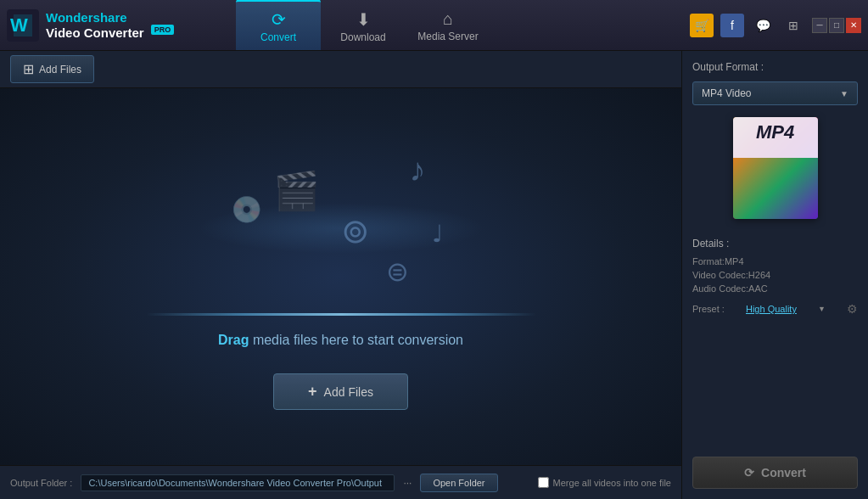  I want to click on disc-icon: 💿, so click(246, 209).